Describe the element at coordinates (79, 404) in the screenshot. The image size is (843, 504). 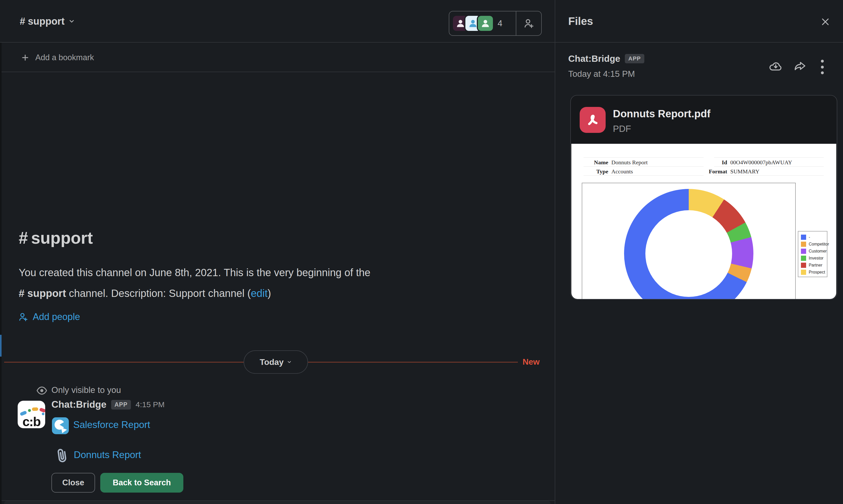
I see `sender-name: Chat:Bridge` at that location.